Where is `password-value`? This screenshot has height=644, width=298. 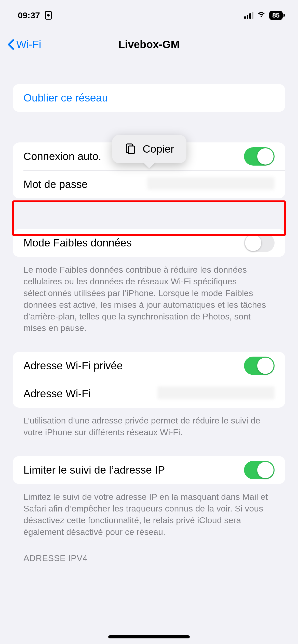 password-value is located at coordinates (181, 185).